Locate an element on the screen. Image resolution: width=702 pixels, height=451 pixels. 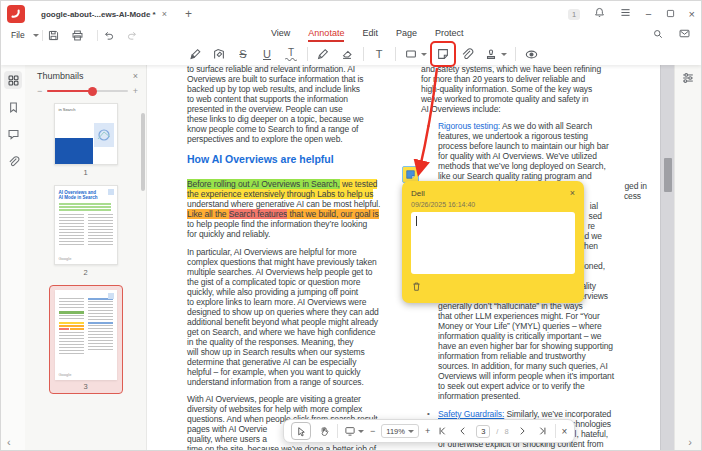
last-page-icon is located at coordinates (542, 431).